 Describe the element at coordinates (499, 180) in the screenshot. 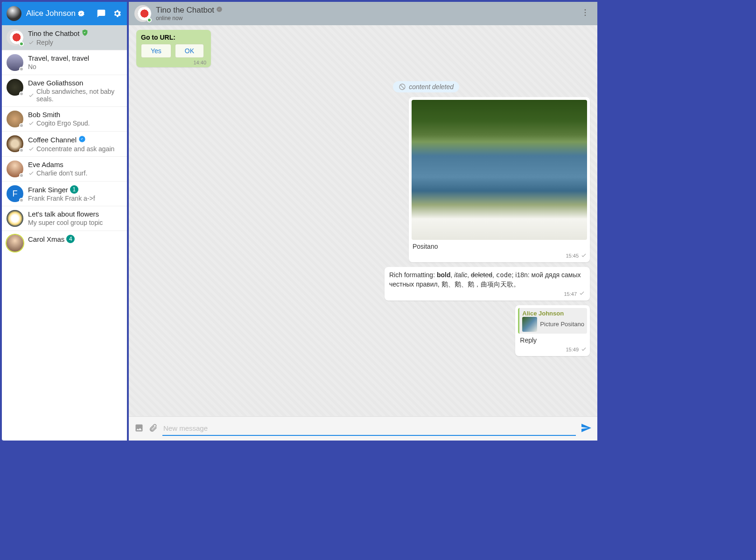

I see `image-message: Positano 15:45` at that location.